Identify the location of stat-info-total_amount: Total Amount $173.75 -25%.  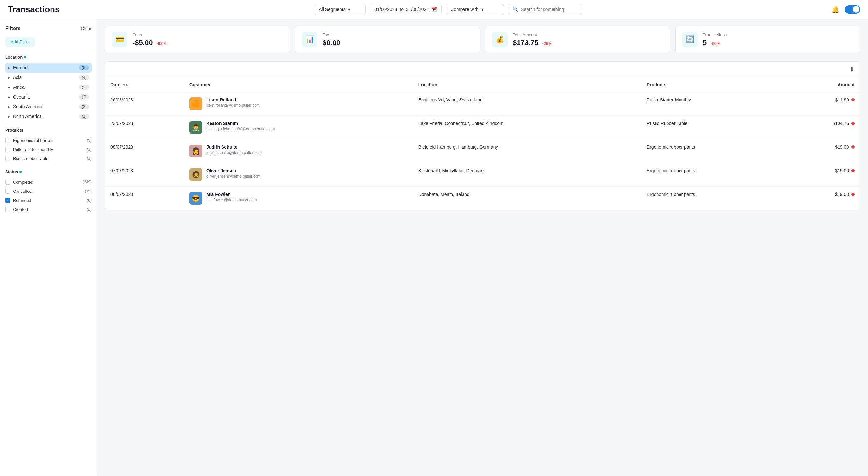
(588, 40).